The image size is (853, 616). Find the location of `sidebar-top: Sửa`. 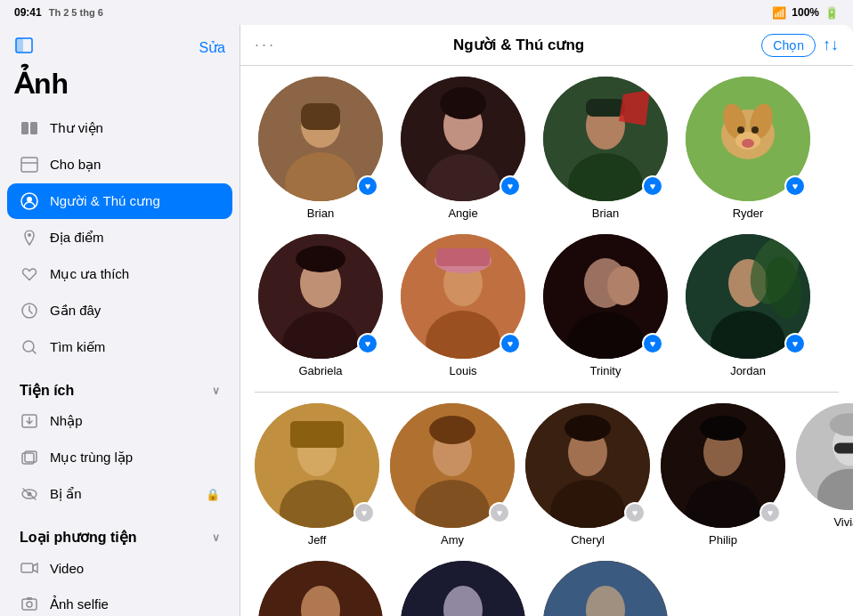

sidebar-top: Sửa is located at coordinates (119, 45).